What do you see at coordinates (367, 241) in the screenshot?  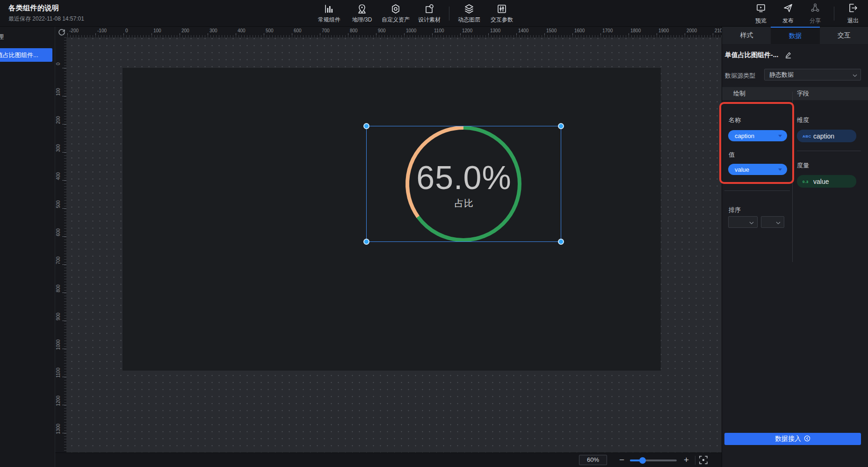 I see `selection-handle-bottom-left` at bounding box center [367, 241].